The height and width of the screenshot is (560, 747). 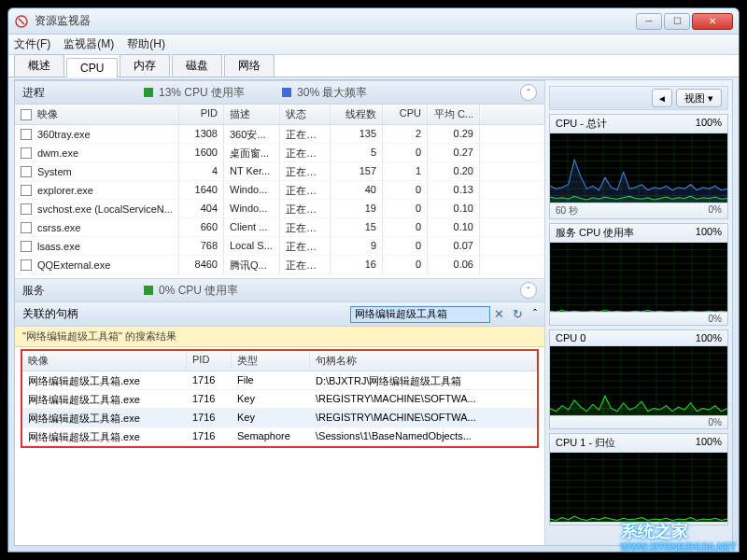 What do you see at coordinates (249, 65) in the screenshot?
I see `tab-network: 网络` at bounding box center [249, 65].